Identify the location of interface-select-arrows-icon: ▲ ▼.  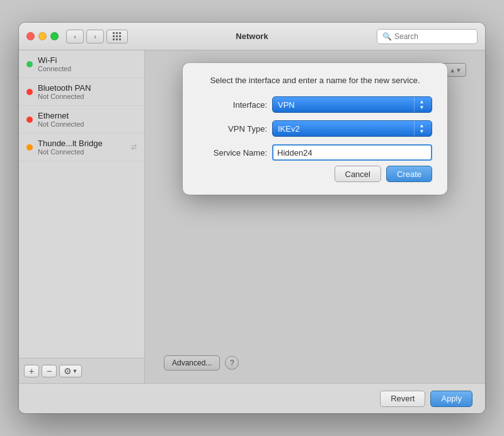
(420, 105).